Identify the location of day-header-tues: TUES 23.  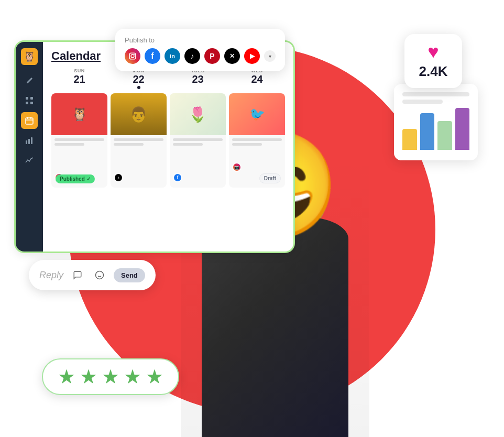
(198, 79).